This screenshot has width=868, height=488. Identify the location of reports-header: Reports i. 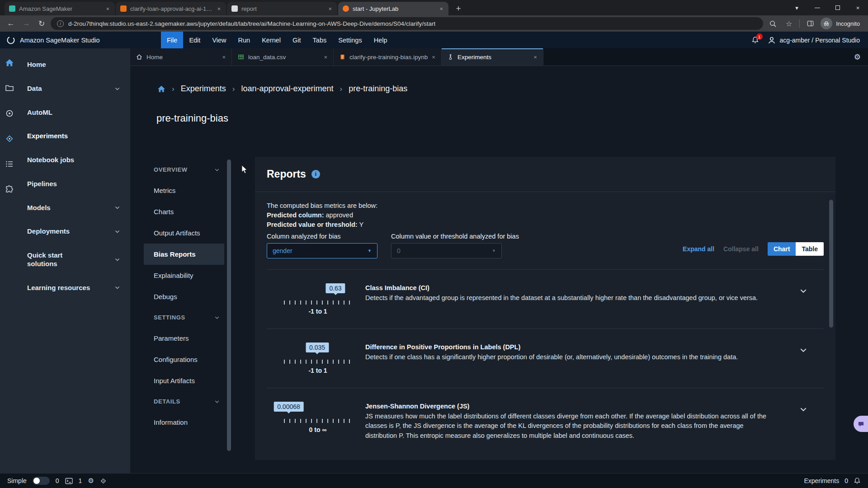
(545, 174).